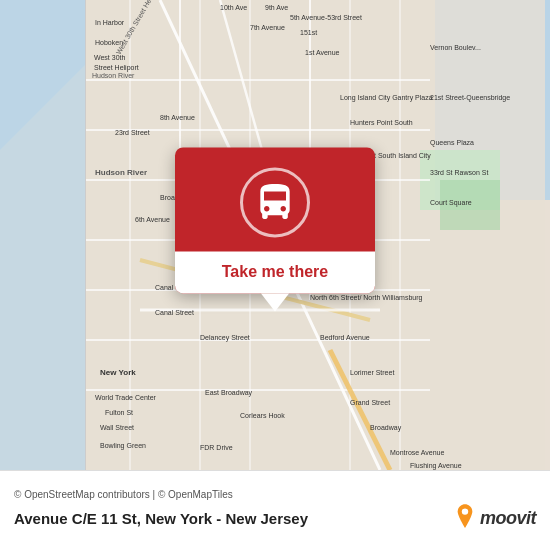 This screenshot has width=550, height=550. I want to click on svg-text: Hoboken, so click(109, 42).